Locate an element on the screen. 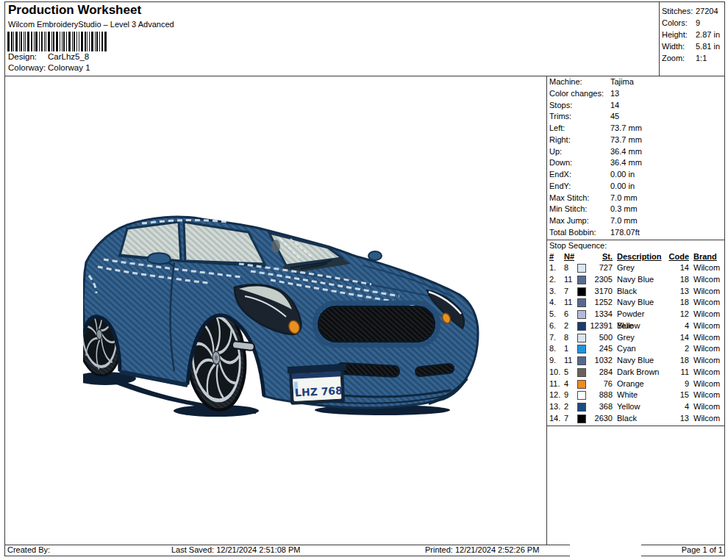 The image size is (728, 560). col-header-needle: N# is located at coordinates (571, 257).